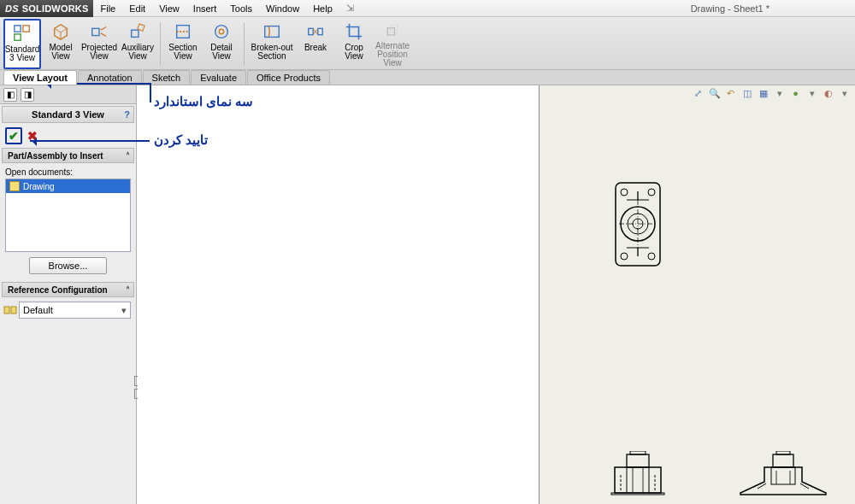  What do you see at coordinates (68, 310) in the screenshot?
I see `configuration-row: Default` at bounding box center [68, 310].